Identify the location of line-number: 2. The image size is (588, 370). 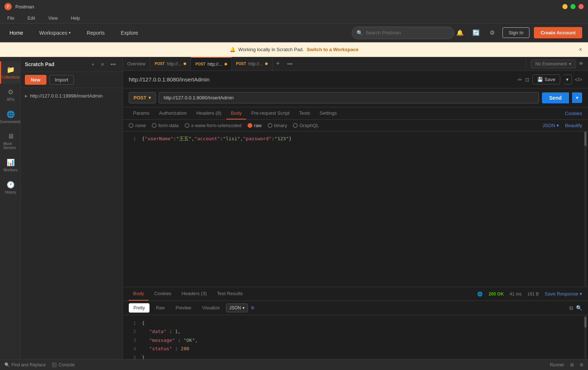
(132, 332).